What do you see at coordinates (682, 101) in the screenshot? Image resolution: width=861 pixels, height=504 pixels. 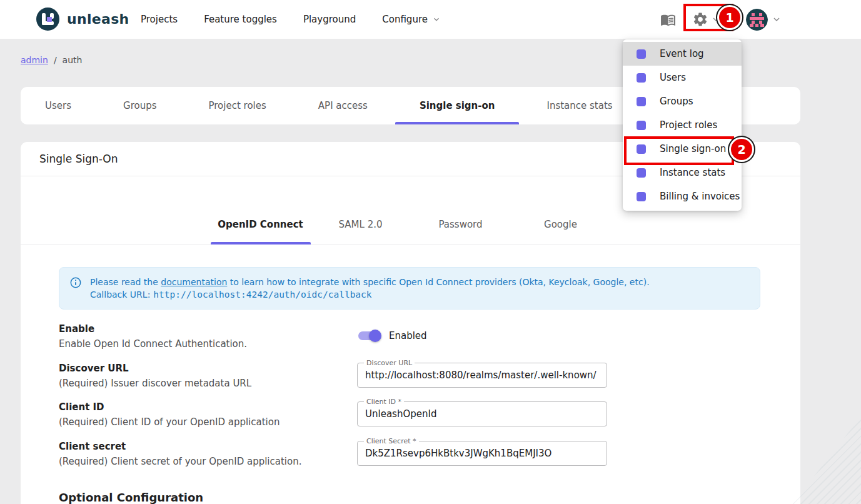 I see `menu-item-groups: Groups` at bounding box center [682, 101].